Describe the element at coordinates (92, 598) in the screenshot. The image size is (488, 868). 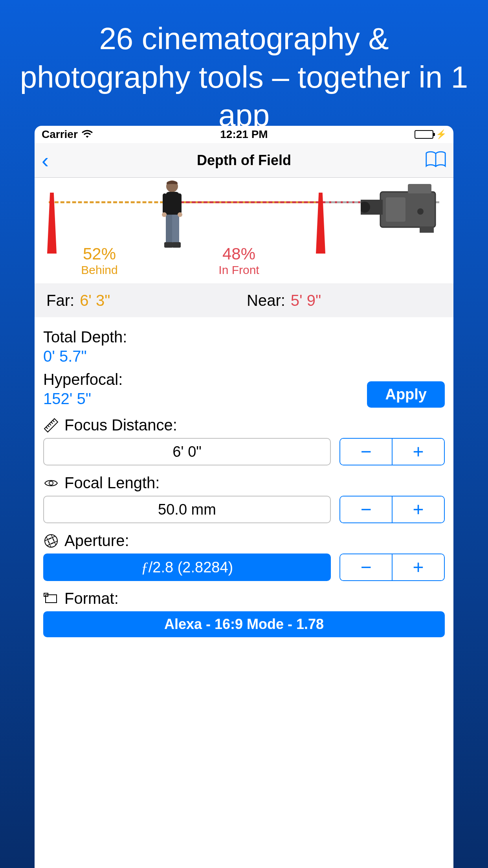
I see `format-label: Format:` at that location.